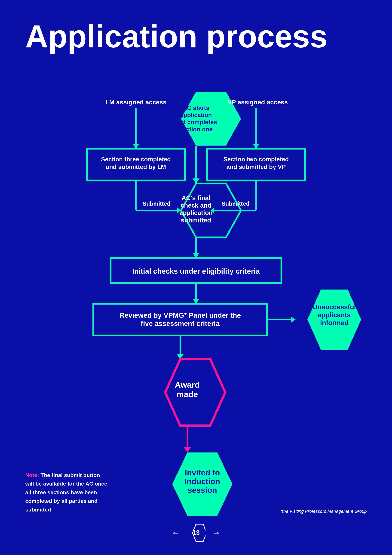 Image resolution: width=392 pixels, height=555 pixels. What do you see at coordinates (196, 205) in the screenshot?
I see `svg-text: check and` at bounding box center [196, 205].